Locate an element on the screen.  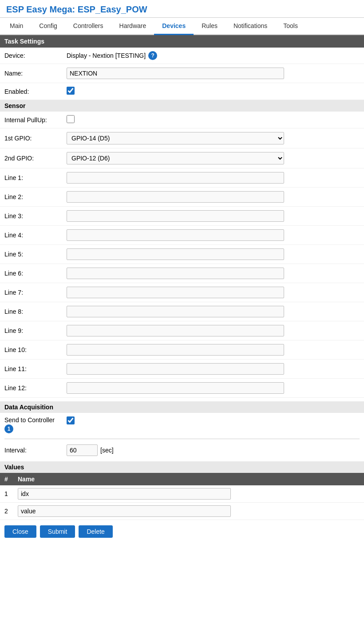
line2-input is located at coordinates (175, 197).